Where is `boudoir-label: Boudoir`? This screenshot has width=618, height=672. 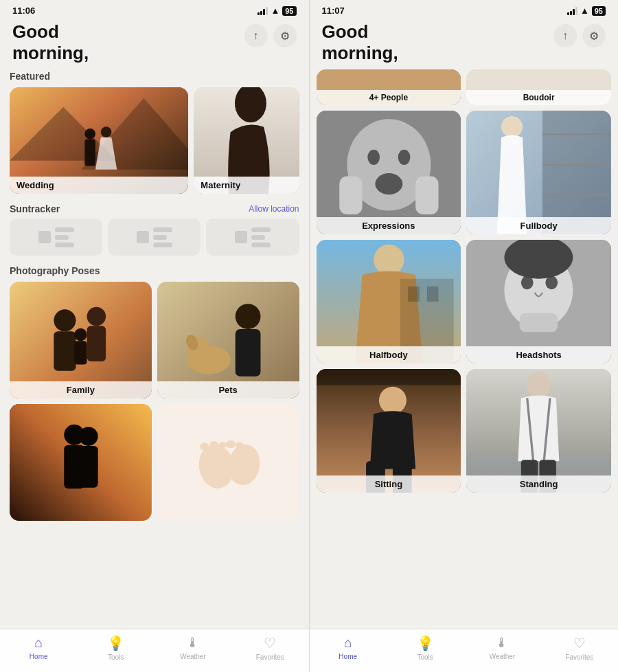
boudoir-label: Boudoir is located at coordinates (538, 98).